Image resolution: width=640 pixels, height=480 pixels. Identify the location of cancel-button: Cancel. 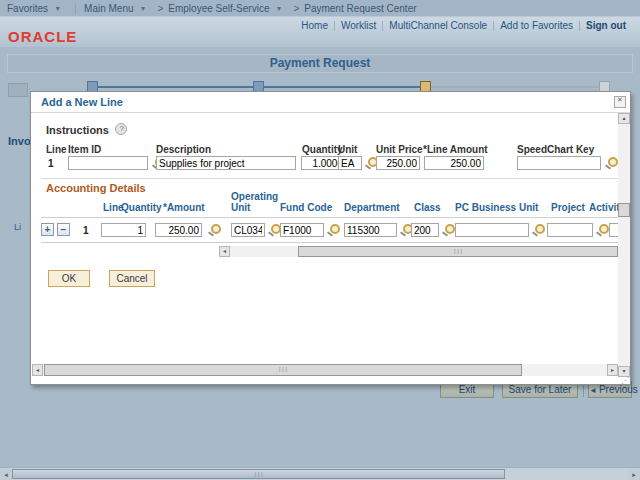
(132, 278).